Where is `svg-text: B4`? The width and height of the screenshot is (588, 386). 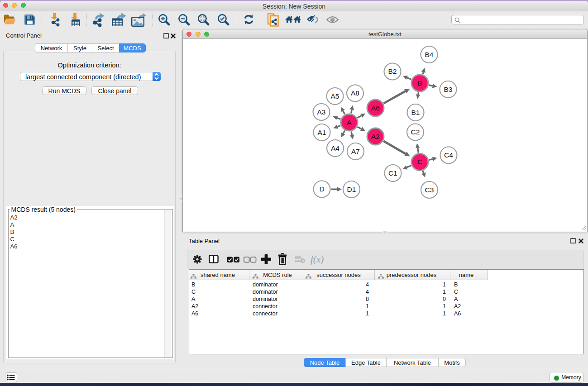 svg-text: B4 is located at coordinates (429, 54).